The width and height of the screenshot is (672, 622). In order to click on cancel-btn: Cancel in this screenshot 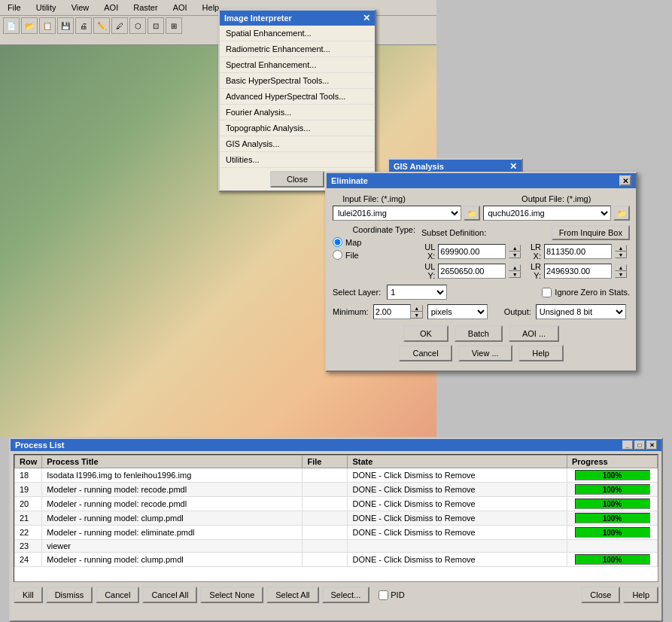, I will do `click(425, 353)`.